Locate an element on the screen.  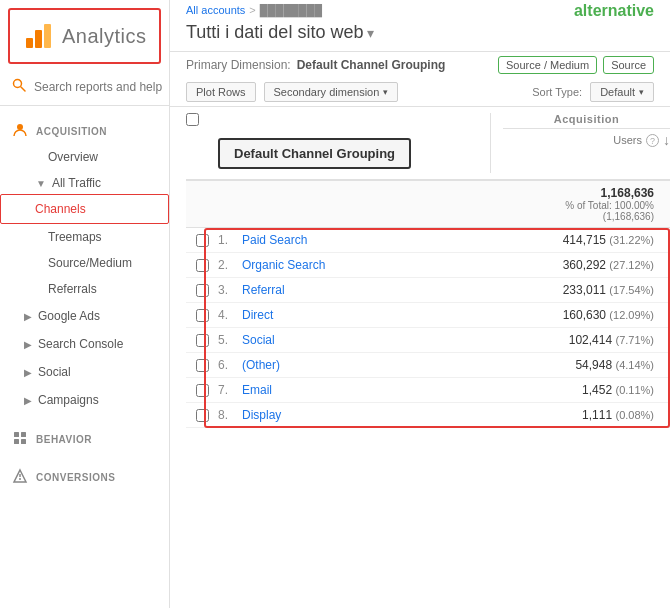
acquisition-label: ACQUISITION is located at coordinates (72, 132).